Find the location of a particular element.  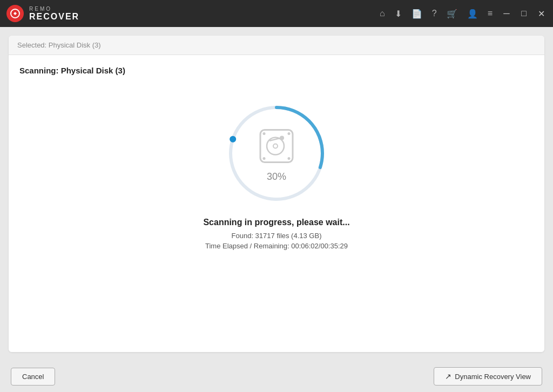

cancel-label: Cancel is located at coordinates (33, 377).